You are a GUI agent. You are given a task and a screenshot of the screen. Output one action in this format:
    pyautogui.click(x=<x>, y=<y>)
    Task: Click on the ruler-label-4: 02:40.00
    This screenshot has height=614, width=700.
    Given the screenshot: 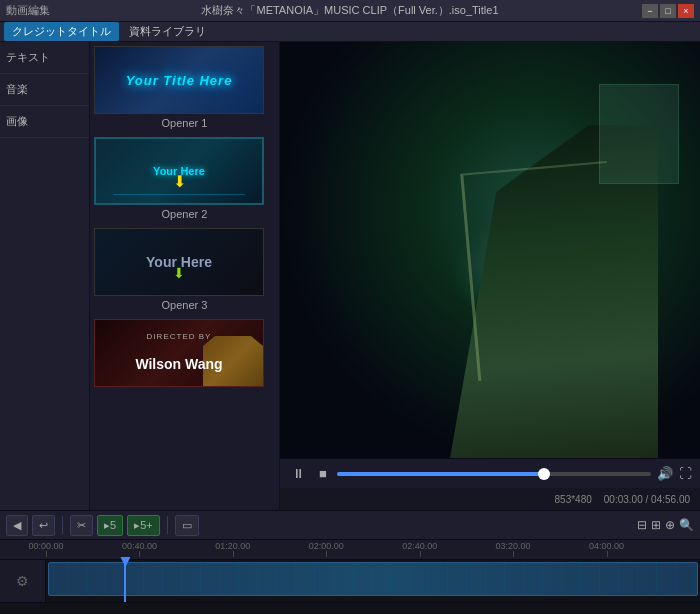 What is the action you would take?
    pyautogui.click(x=420, y=546)
    